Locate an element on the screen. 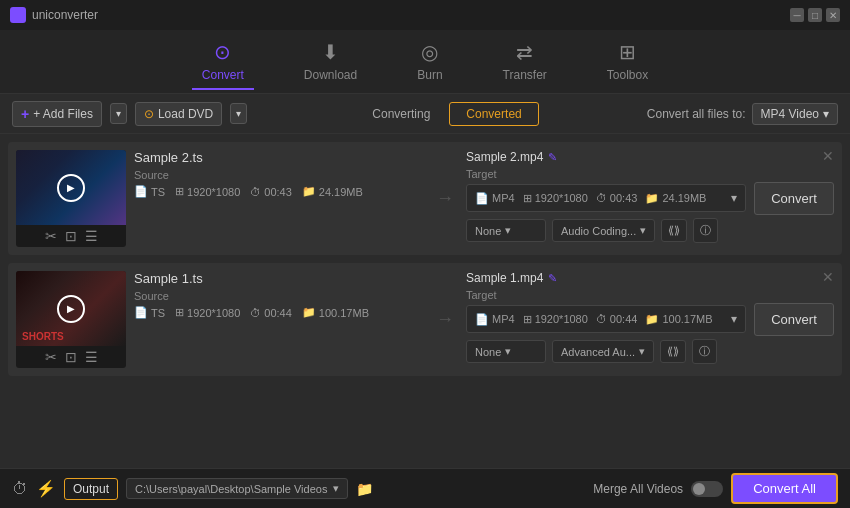  target-resolution-2: ⊞ 1920*1080 is located at coordinates (556, 320).